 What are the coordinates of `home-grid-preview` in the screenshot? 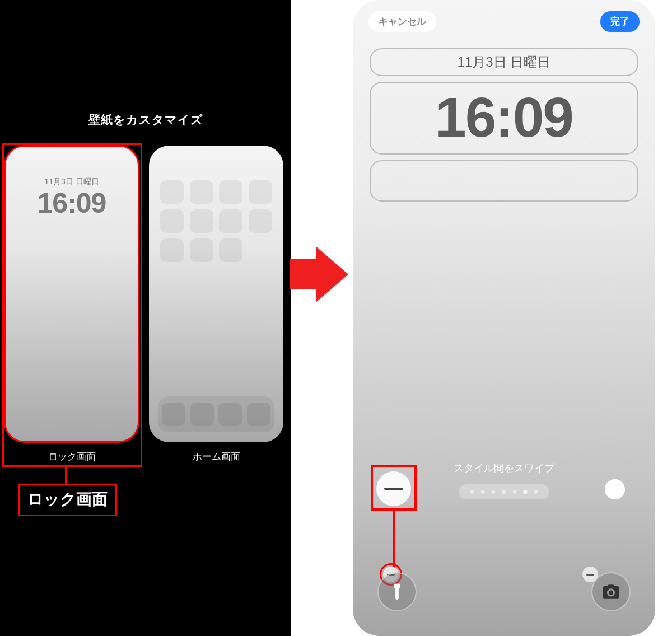 It's located at (216, 221).